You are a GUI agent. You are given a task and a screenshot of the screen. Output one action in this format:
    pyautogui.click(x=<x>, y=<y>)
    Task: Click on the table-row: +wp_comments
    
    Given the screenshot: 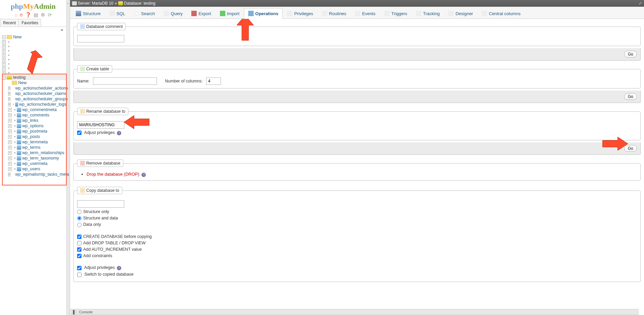 What is the action you would take?
    pyautogui.click(x=37, y=115)
    